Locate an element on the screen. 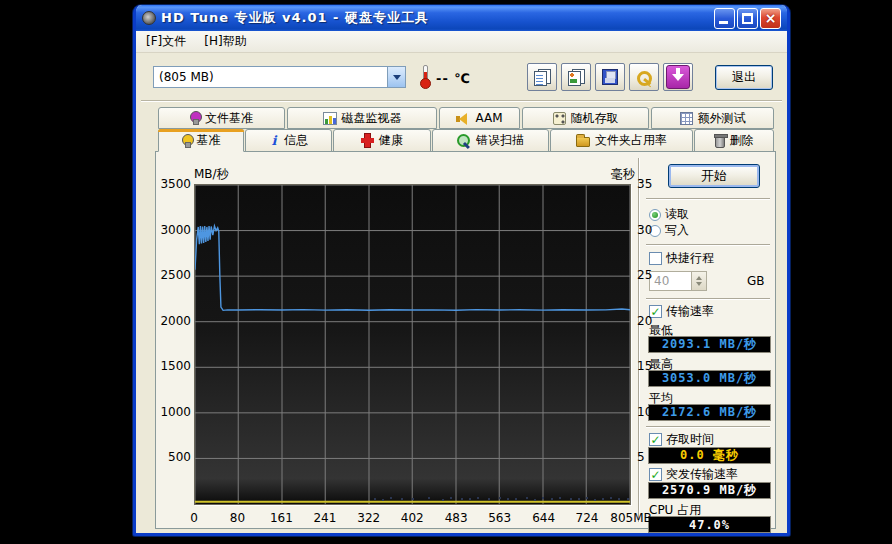  tab-file-benchmark: 文件基准 is located at coordinates (222, 118).